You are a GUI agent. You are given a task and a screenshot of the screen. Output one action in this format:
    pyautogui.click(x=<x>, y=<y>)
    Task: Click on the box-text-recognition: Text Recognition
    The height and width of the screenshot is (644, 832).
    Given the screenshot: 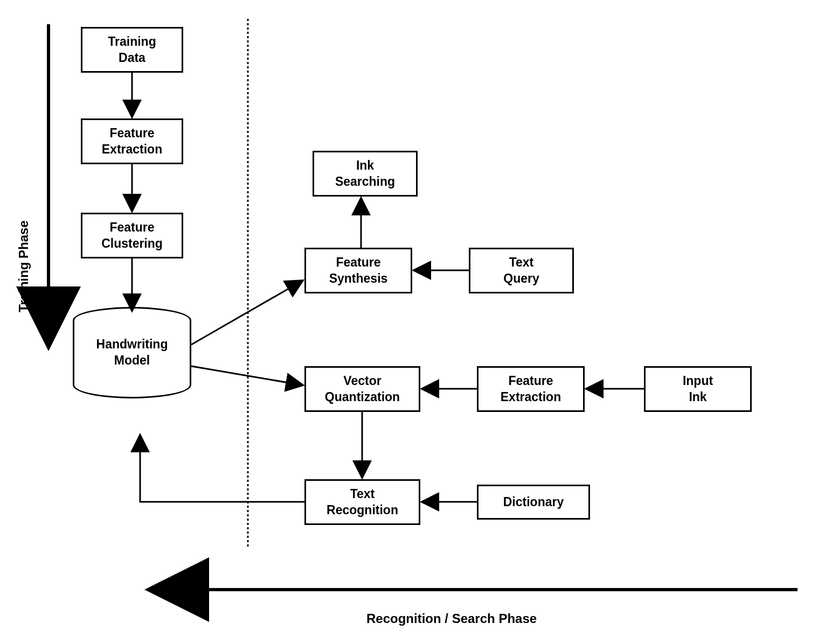 What is the action you would take?
    pyautogui.click(x=362, y=502)
    